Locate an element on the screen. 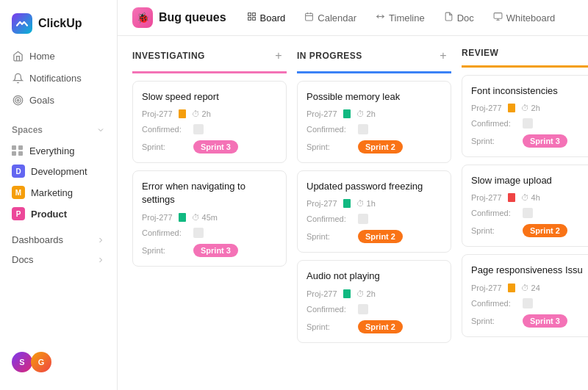 This screenshot has width=588, height=390. card-meta: Proj-277⏱1h is located at coordinates (374, 203).